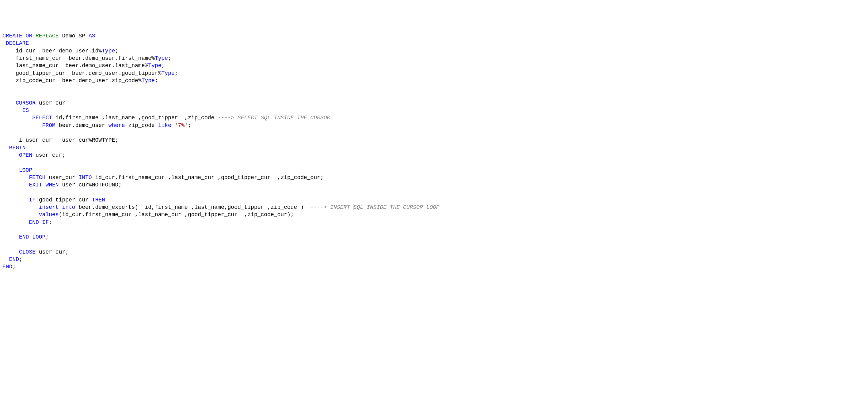 This screenshot has width=868, height=417. I want to click on keyword-then: THEN, so click(98, 200).